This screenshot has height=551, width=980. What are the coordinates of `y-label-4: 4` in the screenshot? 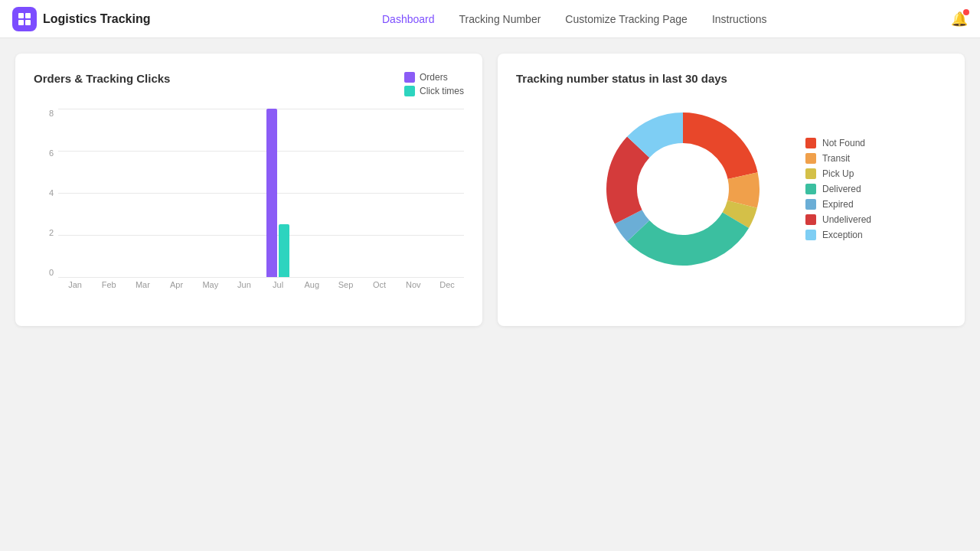 It's located at (51, 193).